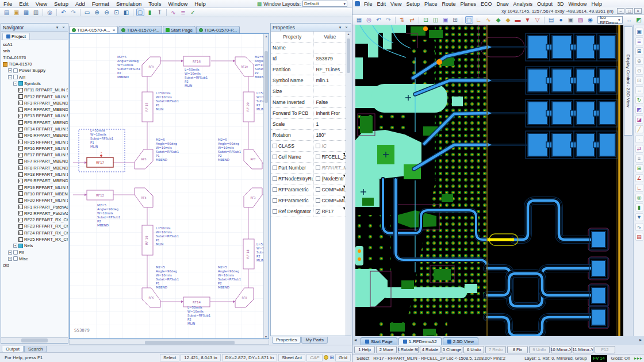 The width and height of the screenshot is (644, 362). What do you see at coordinates (639, 32) in the screenshot?
I see `display-control-icon: ▣` at bounding box center [639, 32].